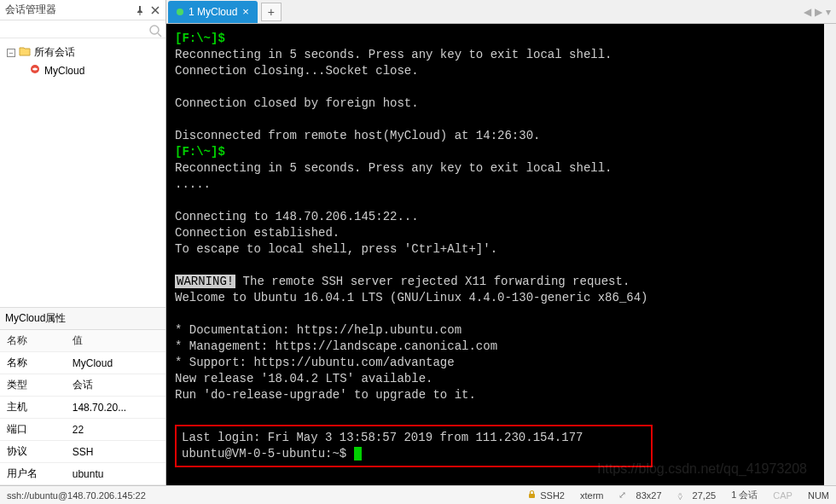 The image size is (836, 504). What do you see at coordinates (271, 12) in the screenshot?
I see `tab-add-button: +` at bounding box center [271, 12].